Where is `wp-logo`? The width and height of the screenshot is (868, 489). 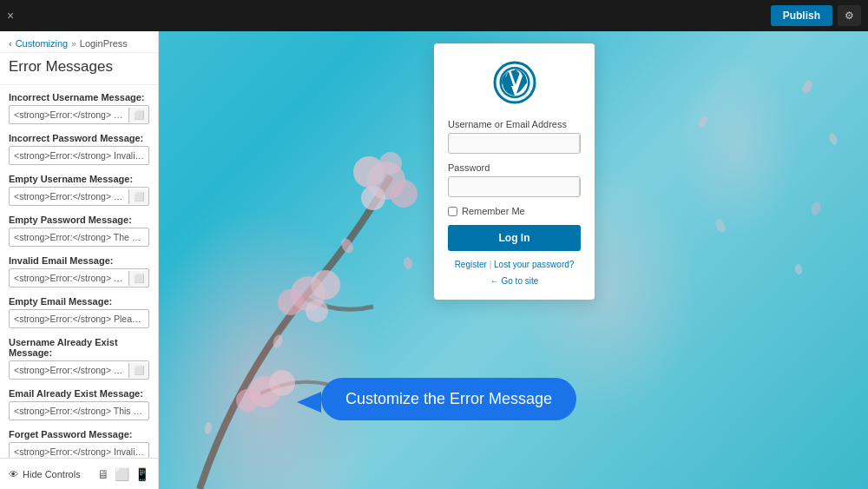
wp-logo is located at coordinates (514, 83).